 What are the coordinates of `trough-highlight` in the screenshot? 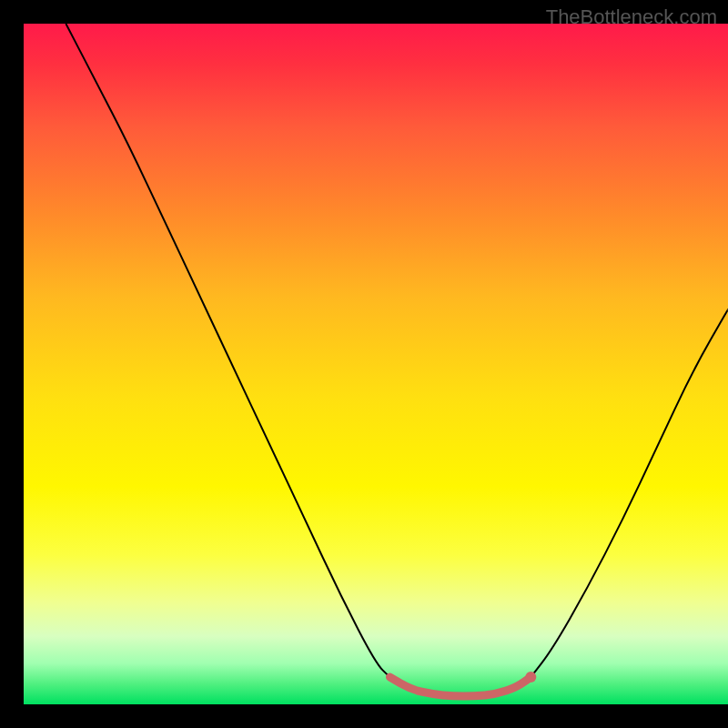 It's located at (460, 686).